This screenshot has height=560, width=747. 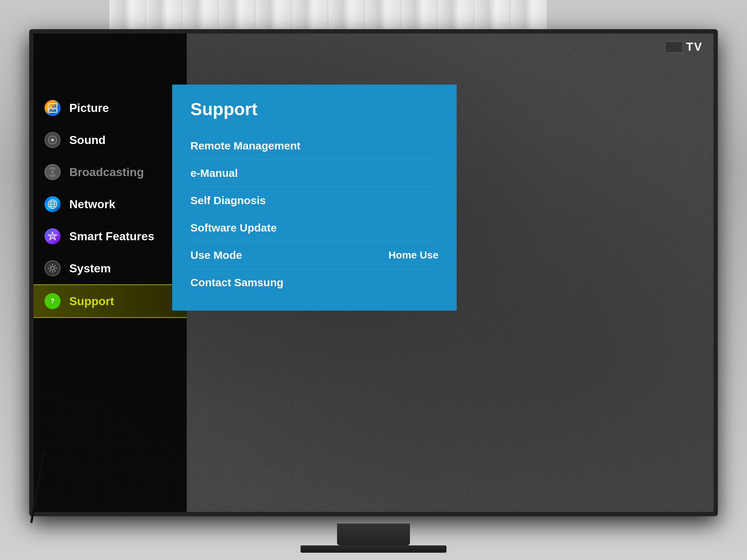 I want to click on menu-item-remote-management: Remote Management, so click(x=314, y=146).